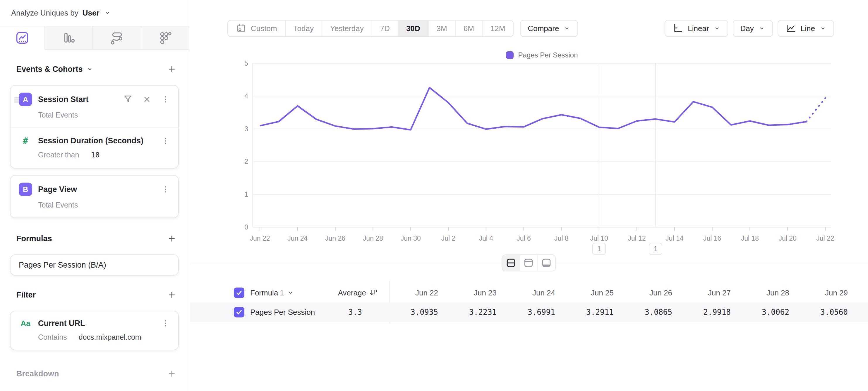 Image resolution: width=868 pixels, height=391 pixels. What do you see at coordinates (110, 337) in the screenshot?
I see `filter-value: docs.mixpanel.com` at bounding box center [110, 337].